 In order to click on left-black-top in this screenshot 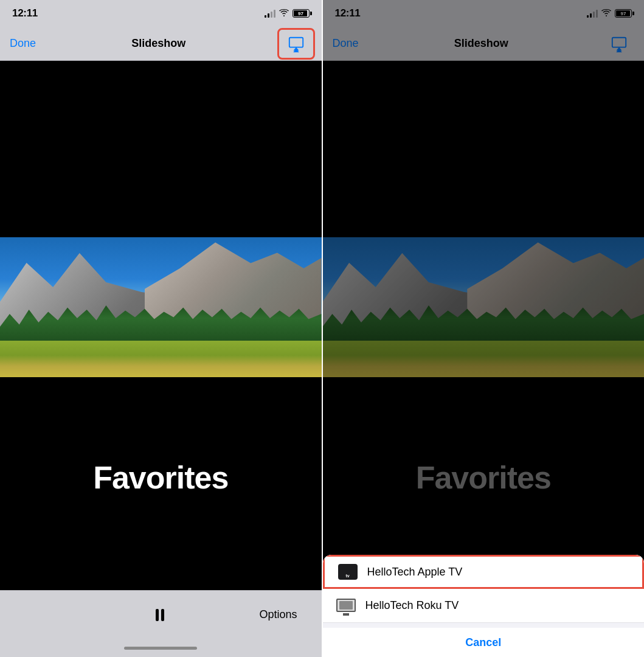, I will do `click(161, 149)`.